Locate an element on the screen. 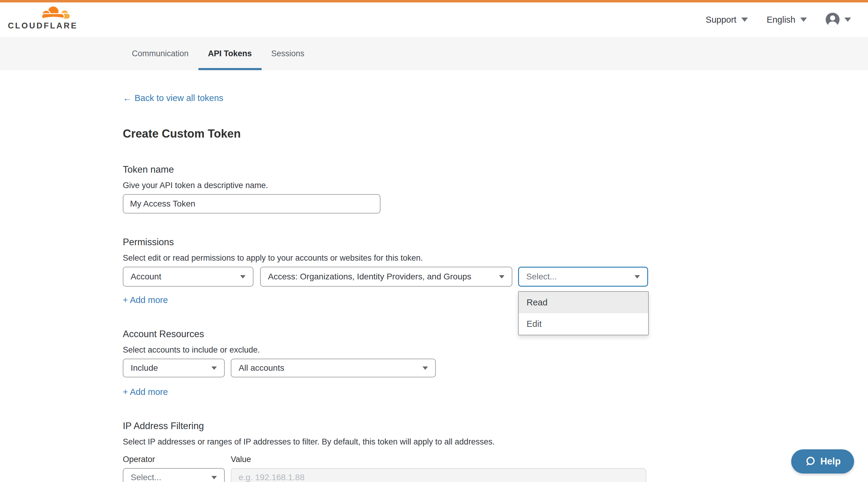  permissions-add-more-link: + Add more is located at coordinates (145, 300).